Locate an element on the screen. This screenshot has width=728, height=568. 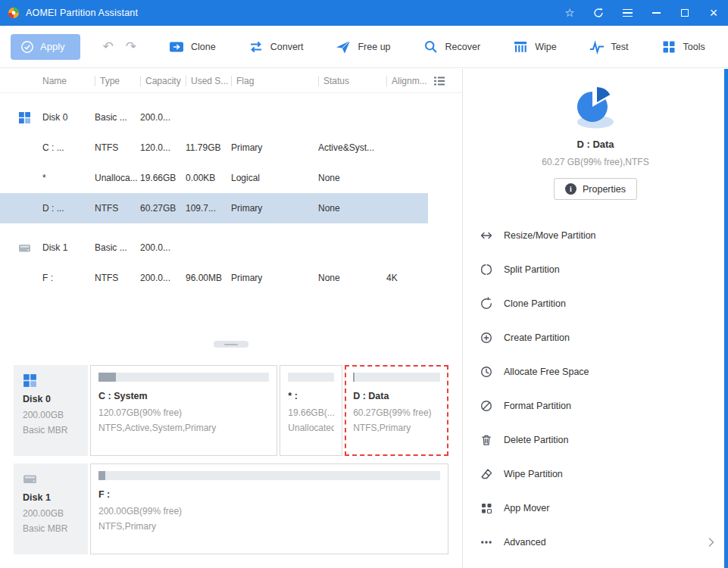
partition-label: F : is located at coordinates (270, 495).